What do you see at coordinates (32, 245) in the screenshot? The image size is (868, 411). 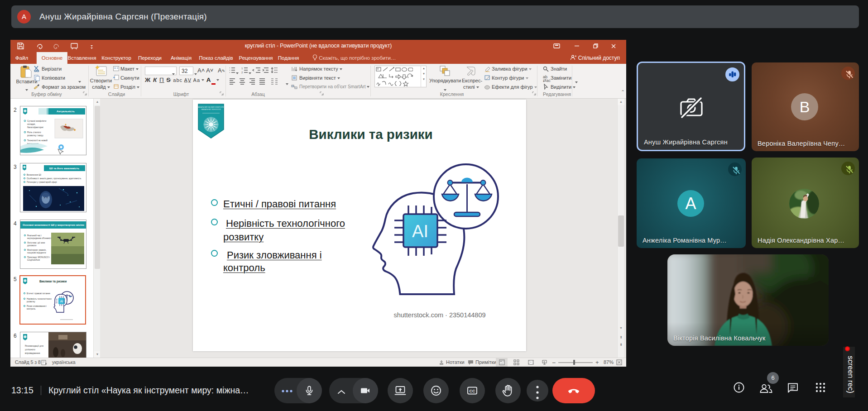 I see `svg-text: допомоги` at bounding box center [32, 245].